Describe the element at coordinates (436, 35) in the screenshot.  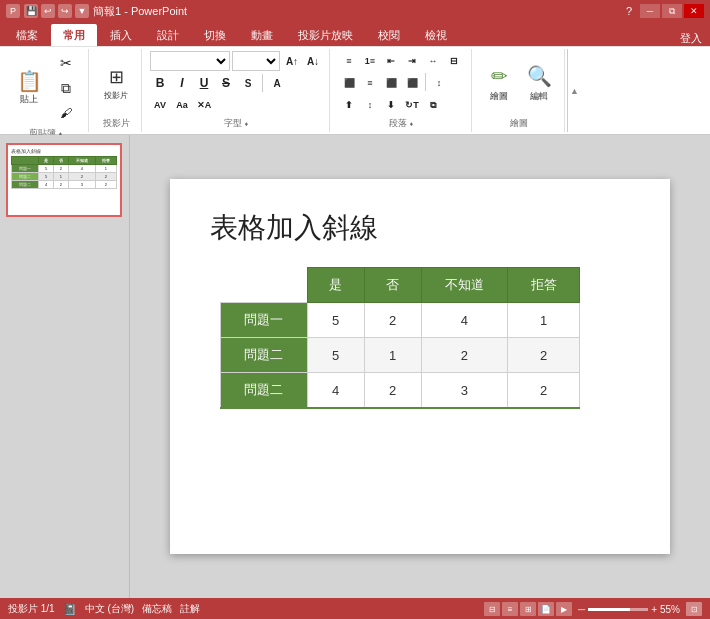
I see `tab-view: 檢視` at that location.